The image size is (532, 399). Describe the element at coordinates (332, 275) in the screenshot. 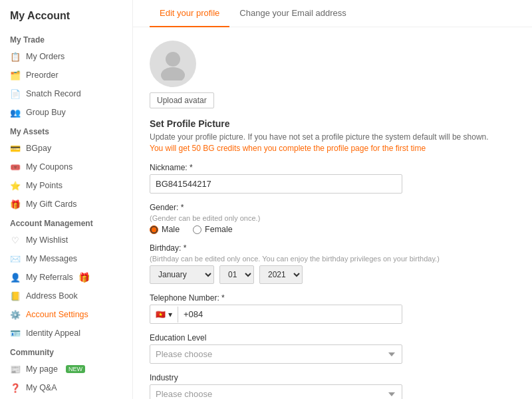

I see `birthday-selects: JanuaryFebruaryMarchAprilMayJuneJulyAugu…` at that location.